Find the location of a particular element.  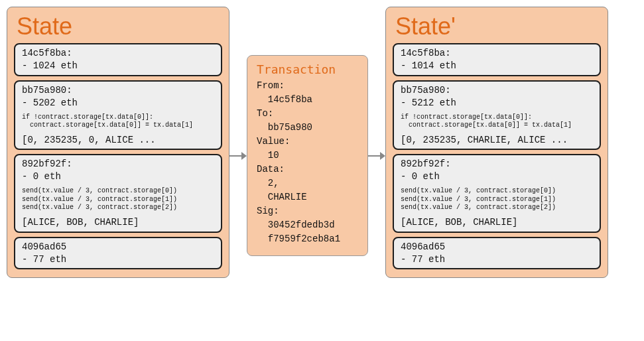

tx-value-value: 10 is located at coordinates (273, 155).